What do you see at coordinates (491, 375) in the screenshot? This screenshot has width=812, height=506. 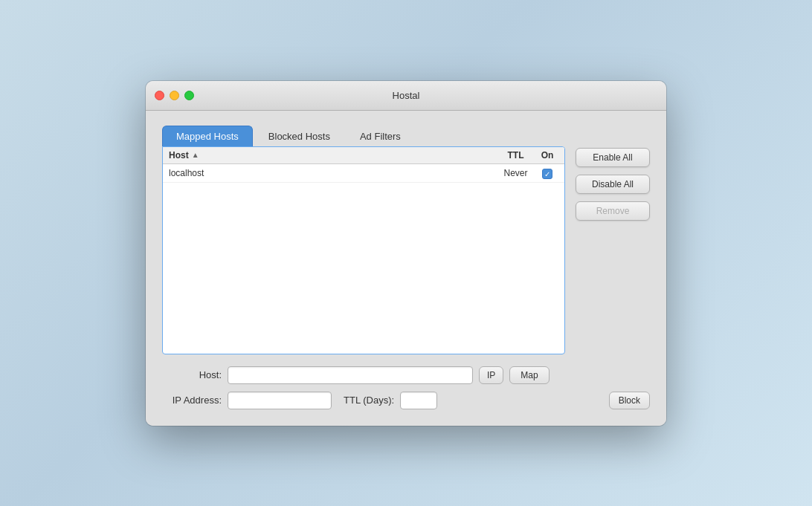 I see `ip-button: IP` at bounding box center [491, 375].